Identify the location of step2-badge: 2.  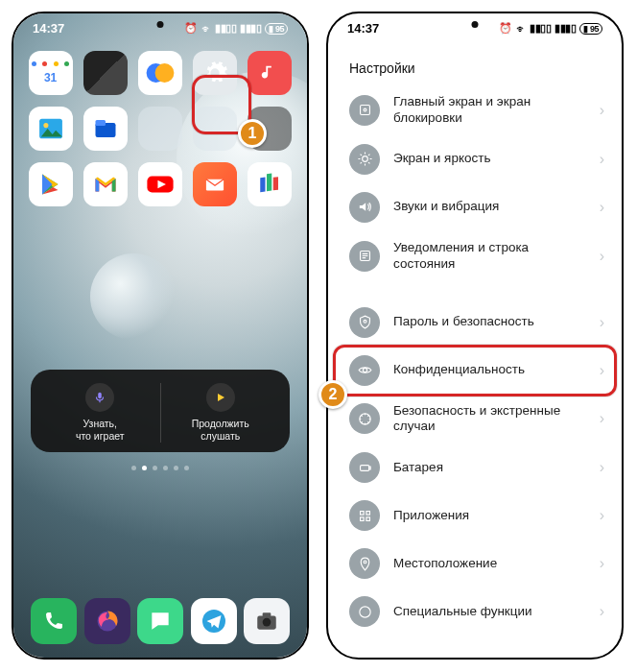
(333, 395).